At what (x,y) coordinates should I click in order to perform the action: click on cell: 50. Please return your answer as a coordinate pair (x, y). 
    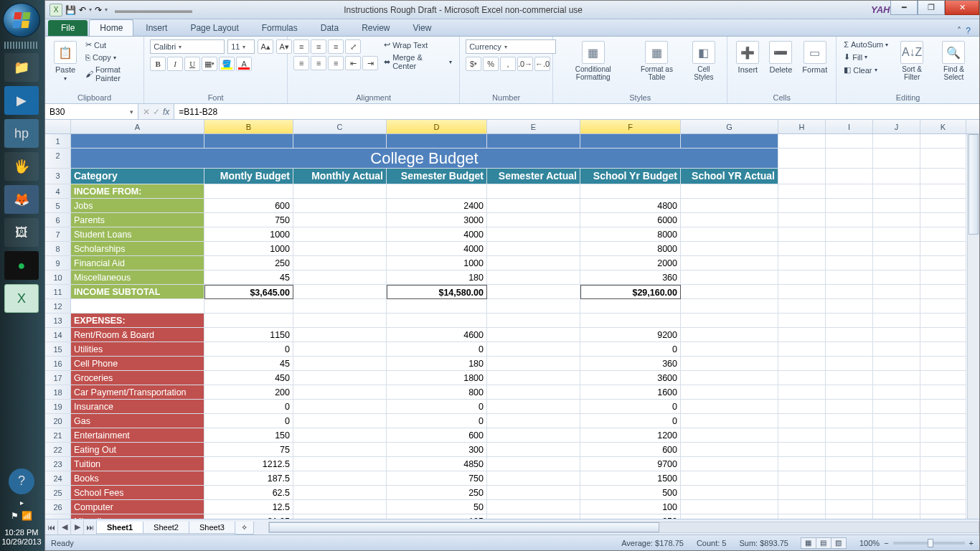
    Looking at the image, I should click on (437, 507).